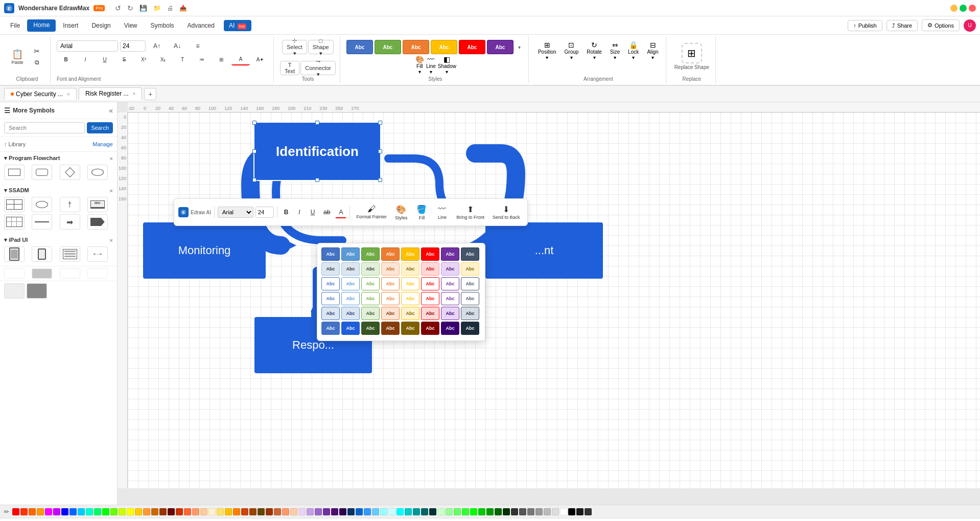 The width and height of the screenshot is (980, 521). Describe the element at coordinates (66, 59) in the screenshot. I see `bold-btn: B` at that location.